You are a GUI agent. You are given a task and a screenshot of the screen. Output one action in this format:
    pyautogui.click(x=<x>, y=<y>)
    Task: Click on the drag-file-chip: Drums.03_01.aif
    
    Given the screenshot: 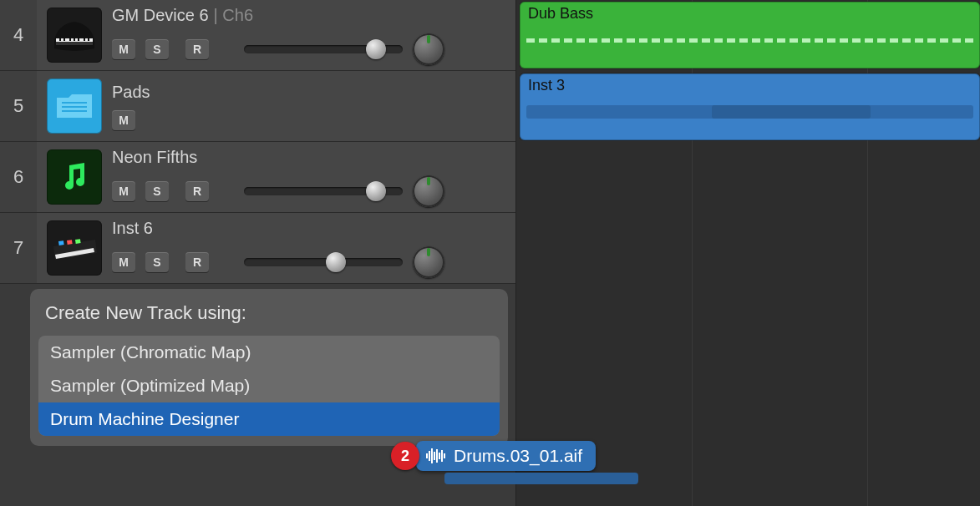 What is the action you would take?
    pyautogui.click(x=506, y=456)
    